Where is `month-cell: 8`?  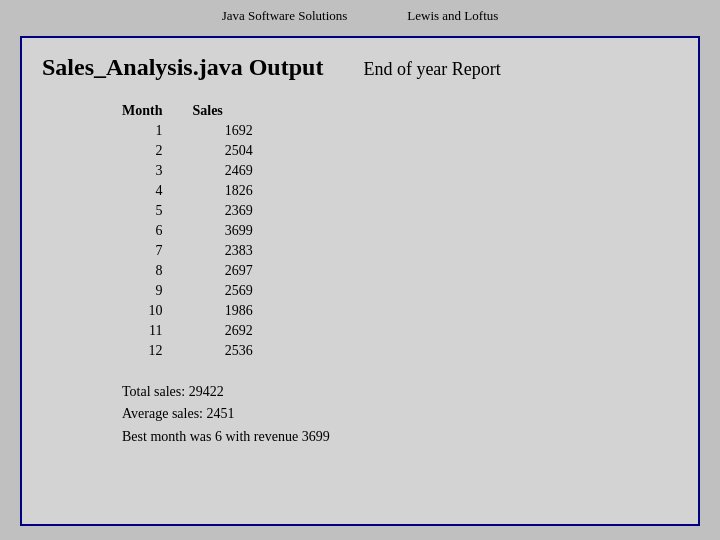 month-cell: 8 is located at coordinates (157, 271).